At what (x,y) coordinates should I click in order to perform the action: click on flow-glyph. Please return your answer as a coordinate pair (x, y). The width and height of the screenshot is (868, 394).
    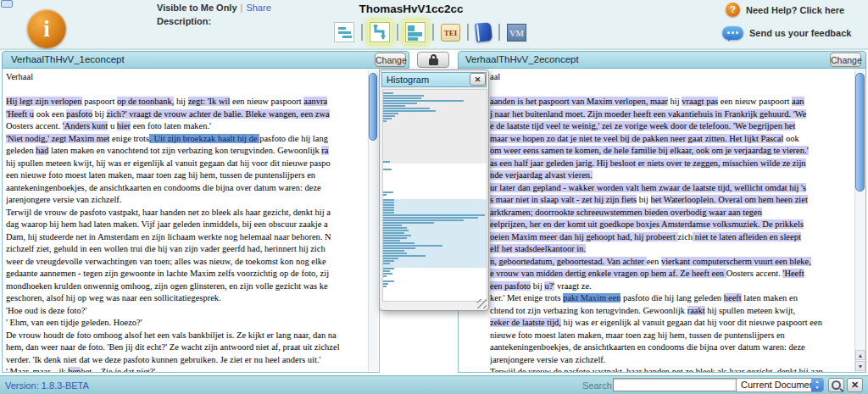
    Looking at the image, I should click on (380, 32).